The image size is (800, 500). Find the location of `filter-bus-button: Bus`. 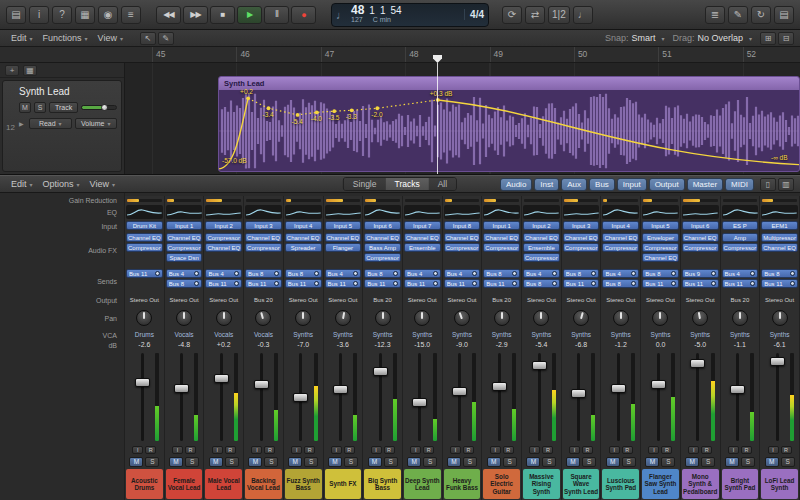

filter-bus-button: Bus is located at coordinates (602, 184).